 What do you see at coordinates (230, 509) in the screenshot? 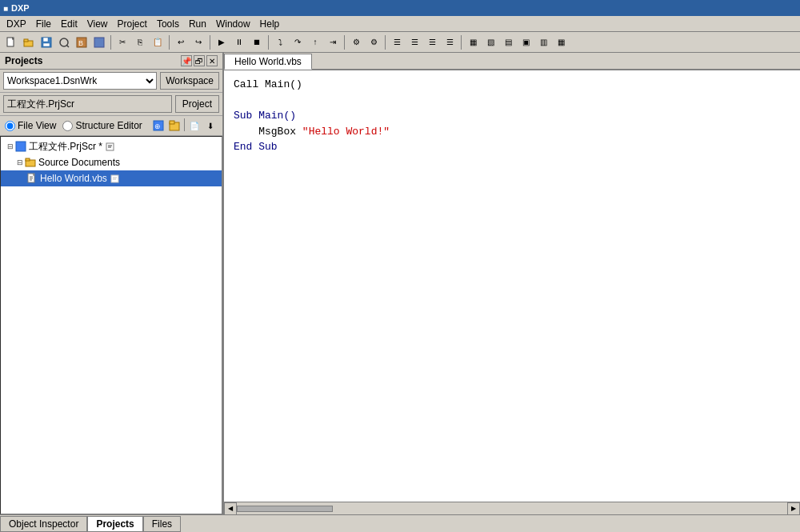
I see `scroll-left-button: ◀` at bounding box center [230, 509].